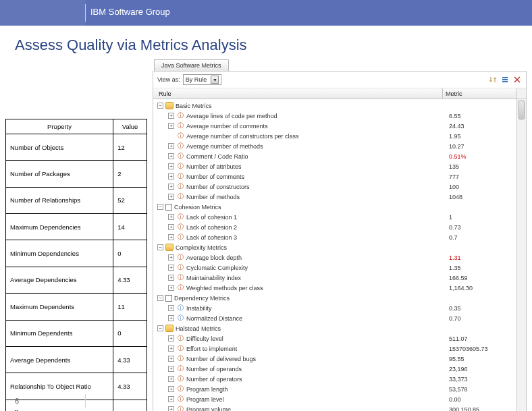  Describe the element at coordinates (316, 319) in the screenshot. I see `row-label: Normalized Distance` at that location.